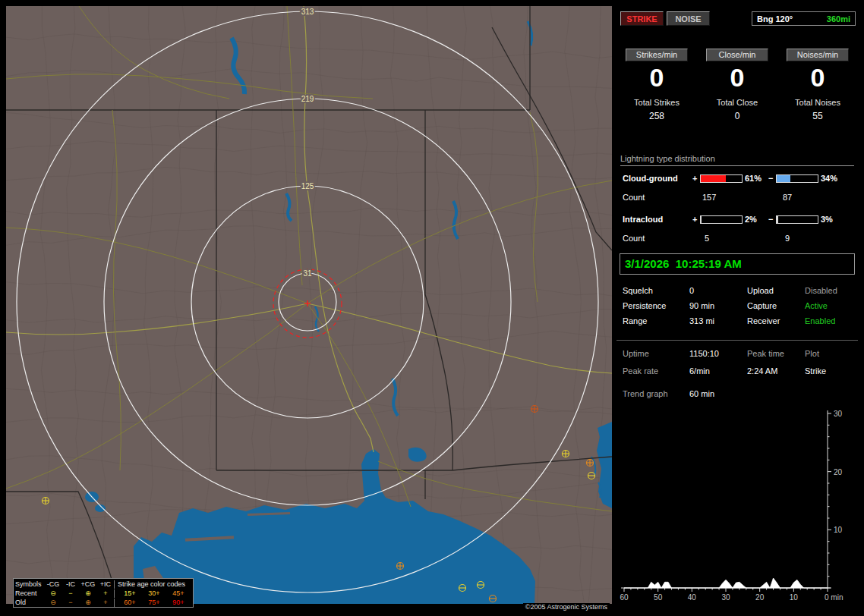  What do you see at coordinates (818, 116) in the screenshot?
I see `total-noises-value: 55` at bounding box center [818, 116].